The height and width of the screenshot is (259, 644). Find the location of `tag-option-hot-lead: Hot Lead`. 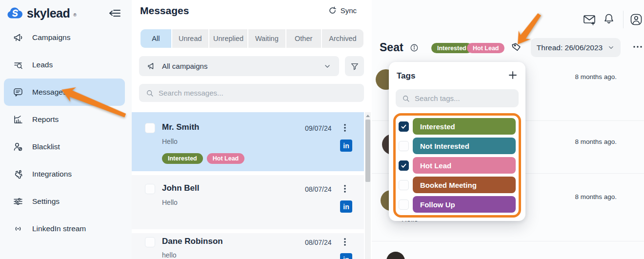

tag-option-hot-lead: Hot Lead is located at coordinates (457, 165).